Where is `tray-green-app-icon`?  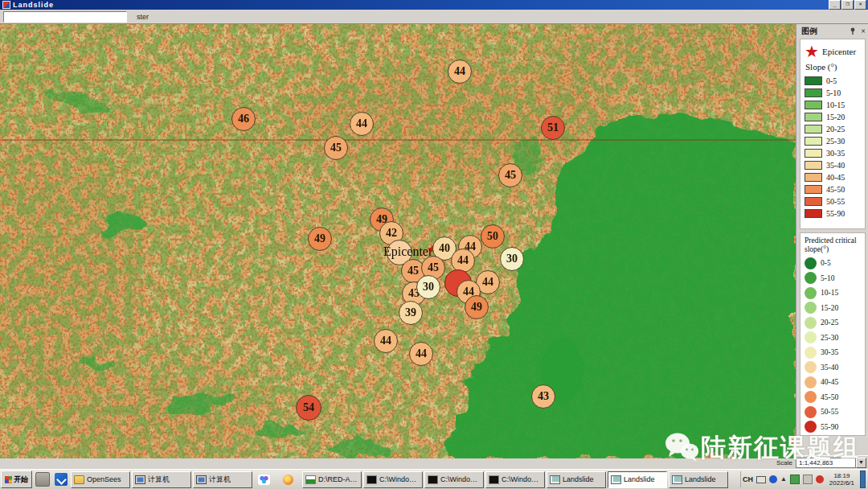
tray-green-app-icon is located at coordinates (795, 479).